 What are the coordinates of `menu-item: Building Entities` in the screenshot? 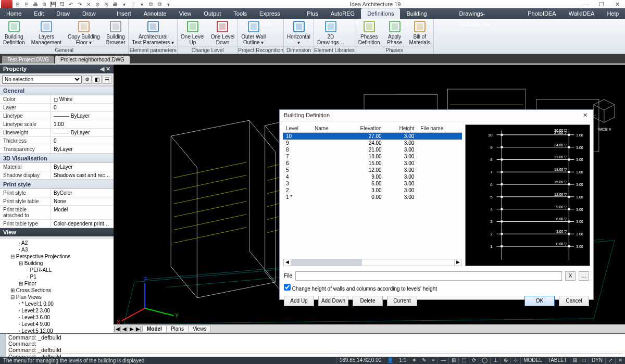 It's located at (426, 14).